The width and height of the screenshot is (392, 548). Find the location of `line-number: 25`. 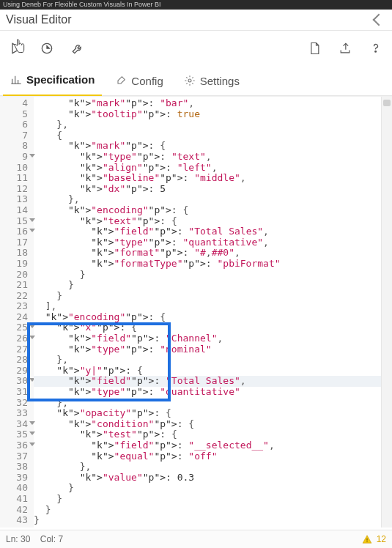

line-number: 25 is located at coordinates (17, 328).